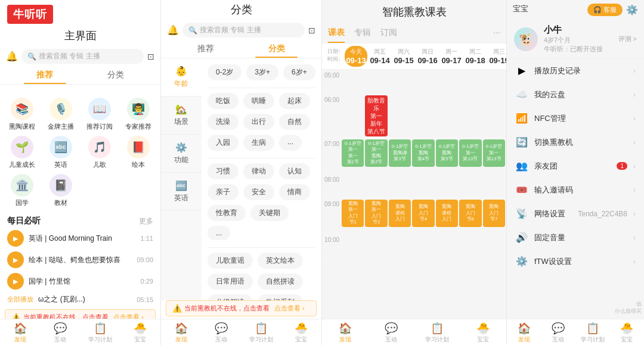  What do you see at coordinates (470, 153) in the screenshot?
I see `cell-7-5: 0-1岁空第一第13节` at bounding box center [470, 153].